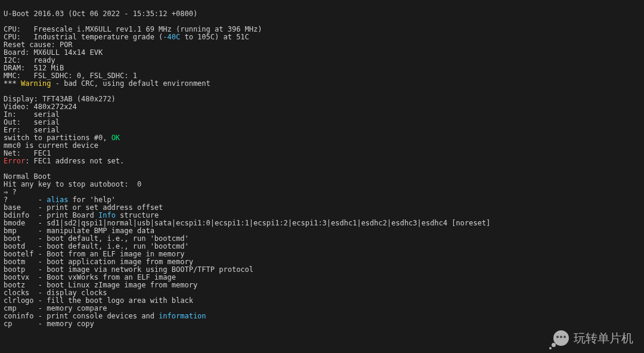 The image size is (644, 353). I want to click on alias-keyword: alias, so click(57, 200).